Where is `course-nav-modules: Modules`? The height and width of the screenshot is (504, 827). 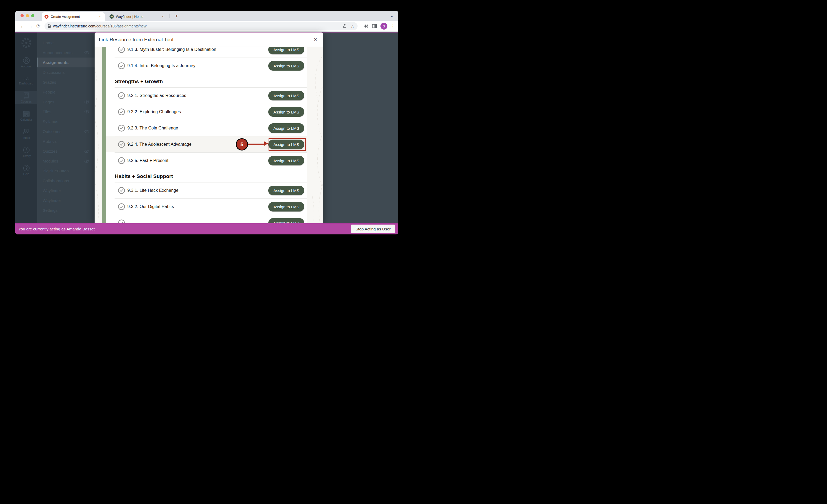 course-nav-modules: Modules is located at coordinates (66, 161).